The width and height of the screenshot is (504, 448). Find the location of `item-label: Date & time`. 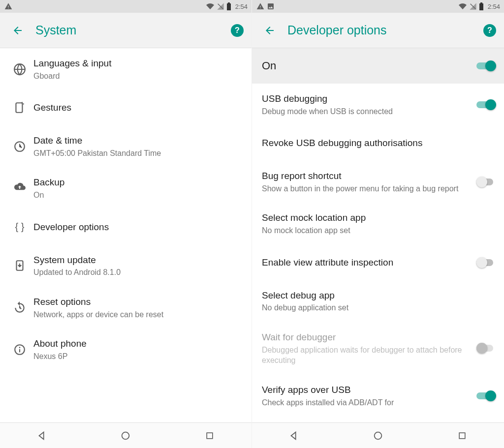

item-label: Date & time is located at coordinates (136, 141).